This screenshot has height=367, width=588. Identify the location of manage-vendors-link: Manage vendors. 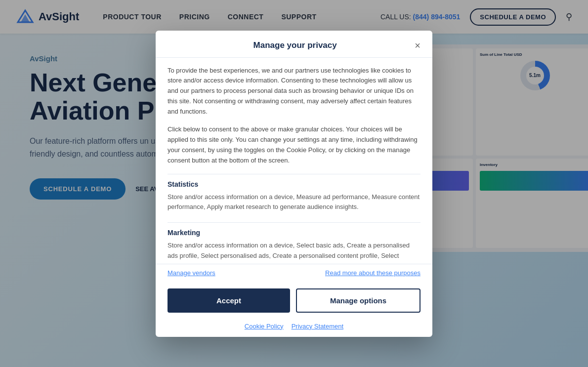
(192, 273).